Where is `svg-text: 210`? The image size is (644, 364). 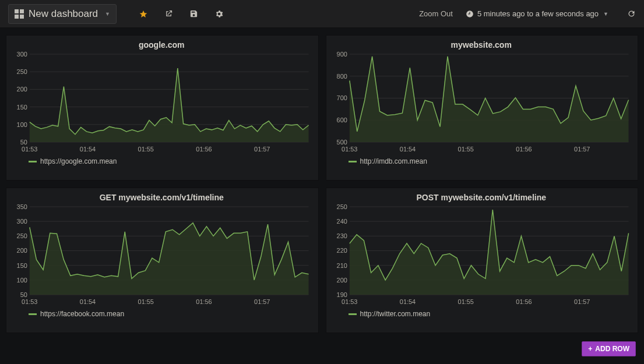 svg-text: 210 is located at coordinates (342, 266).